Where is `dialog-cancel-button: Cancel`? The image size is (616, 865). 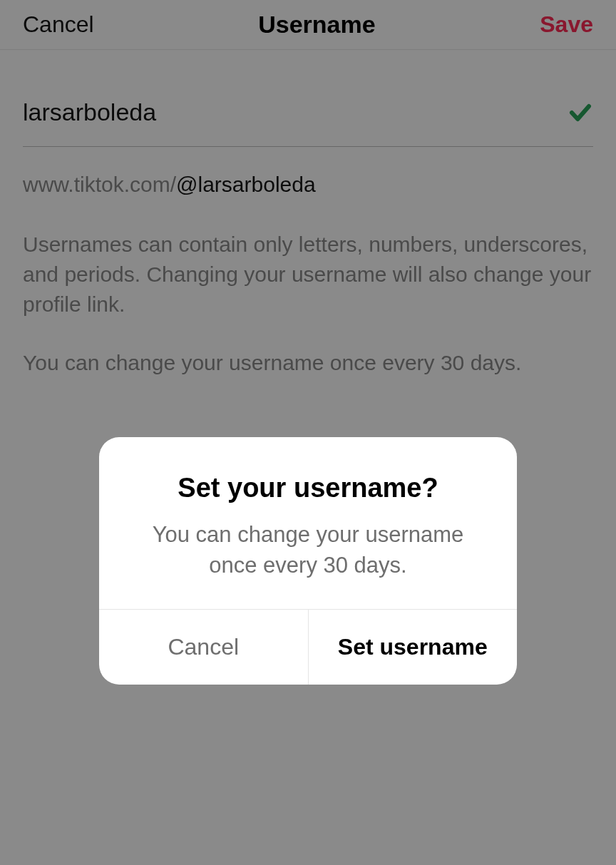
dialog-cancel-button: Cancel is located at coordinates (204, 648).